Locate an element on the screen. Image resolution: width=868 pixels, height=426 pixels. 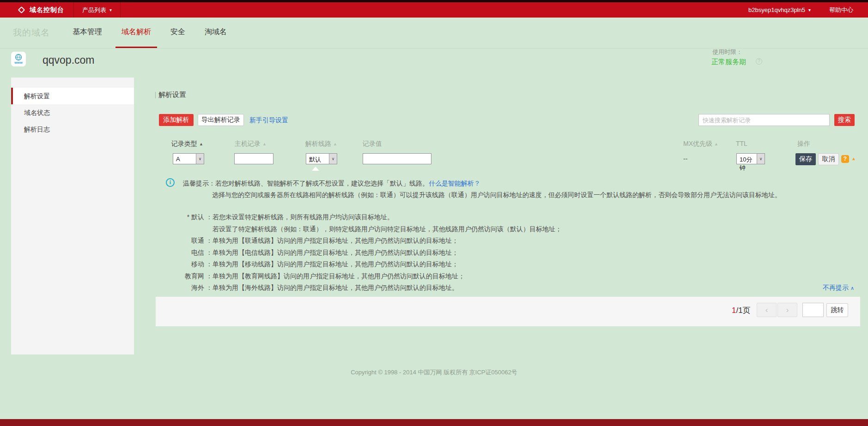
tips-line1: 温馨提示：若您对解析线路、智能解析不了解或不想设置，建议您选择「默认」线路。什么… is located at coordinates (332, 184).